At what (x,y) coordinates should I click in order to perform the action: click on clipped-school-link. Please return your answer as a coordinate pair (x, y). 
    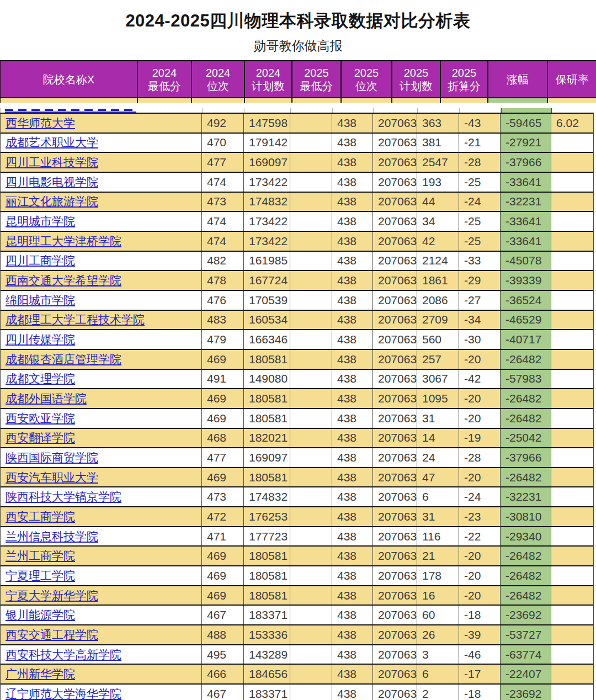
    Looking at the image, I should click on (71, 110).